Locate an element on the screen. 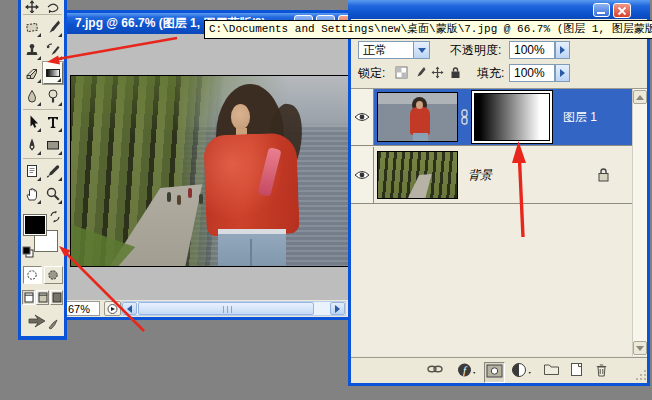 This screenshot has height=400, width=652. lock-transparency-icon is located at coordinates (402, 72).